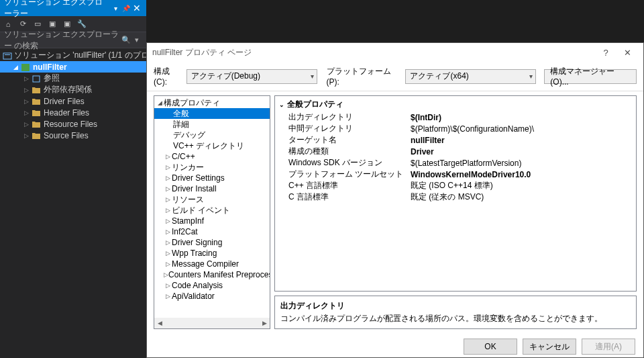 The width and height of the screenshot is (644, 358). I want to click on property-description: 出力ディレクトリ コンパイル済みプログラムが配置される場所のパス。環境変数を含め…, so click(455, 312).